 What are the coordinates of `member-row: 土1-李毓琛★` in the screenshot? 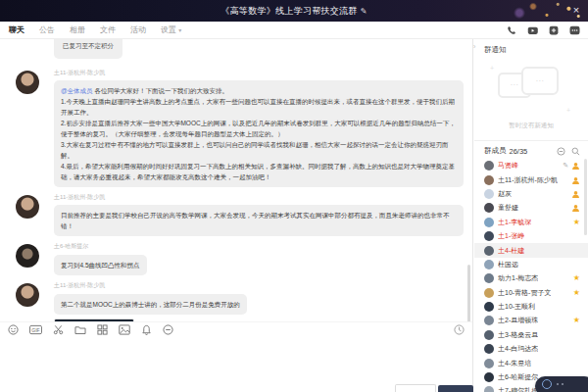 It's located at (531, 222).